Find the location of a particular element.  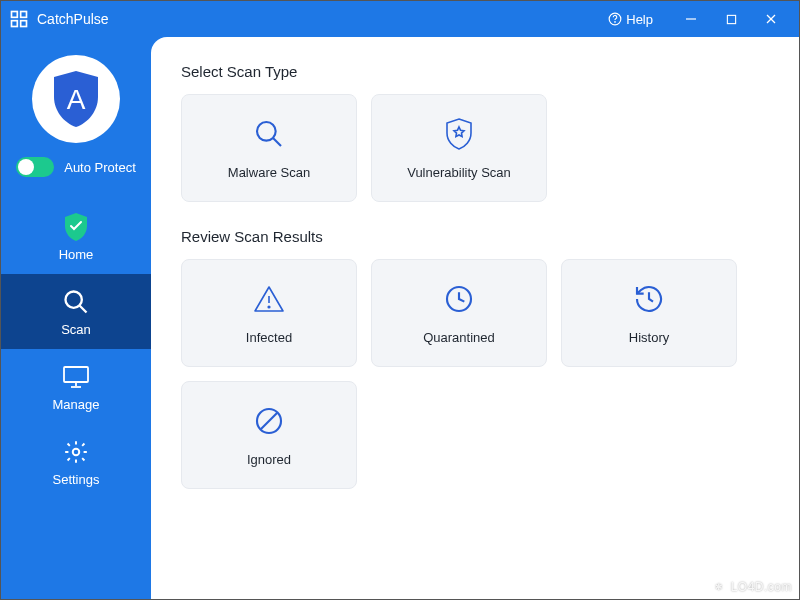

nav-item-home: Home is located at coordinates (76, 236).